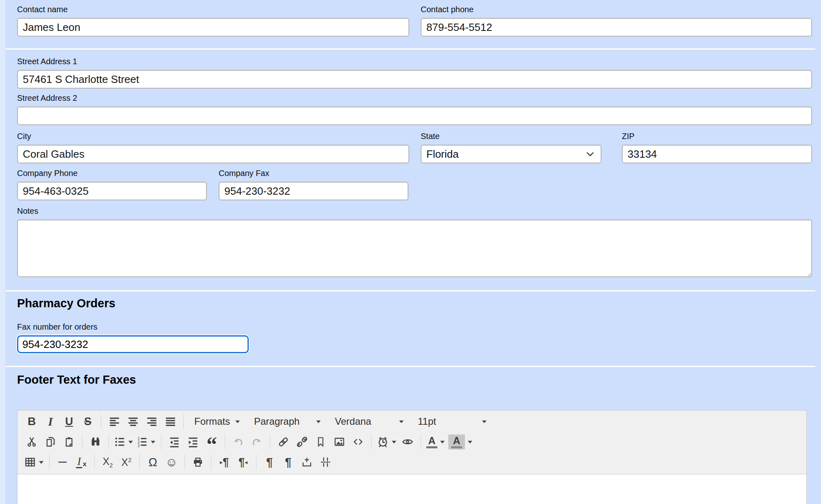 This screenshot has width=821, height=504. What do you see at coordinates (32, 421) in the screenshot?
I see `bold-button: B` at bounding box center [32, 421].